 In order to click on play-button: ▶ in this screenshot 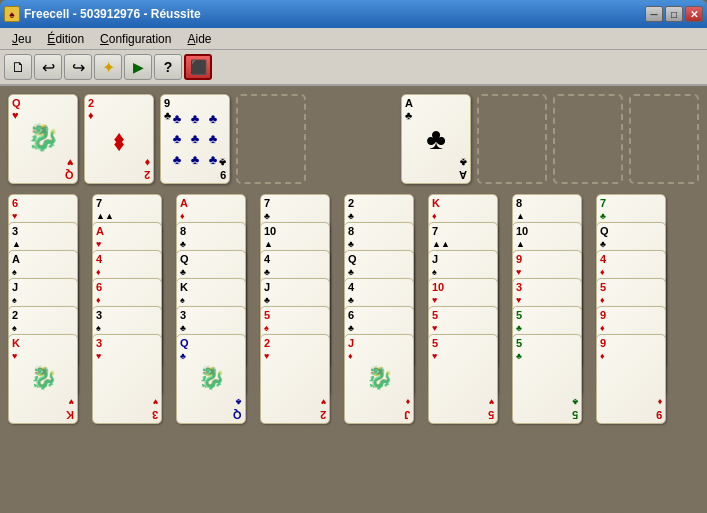, I will do `click(138, 67)`.